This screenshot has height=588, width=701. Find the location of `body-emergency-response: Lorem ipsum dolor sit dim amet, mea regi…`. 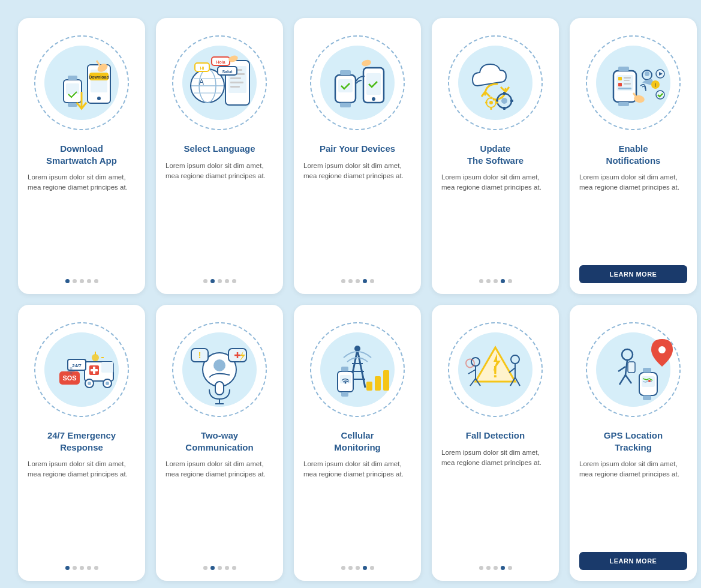

body-emergency-response: Lorem ipsum dolor sit dim amet, mea regi… is located at coordinates (82, 508).